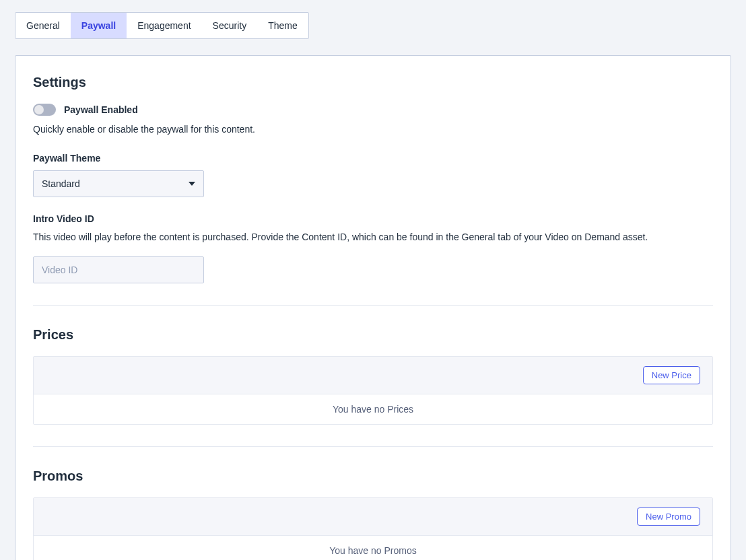  What do you see at coordinates (373, 529) in the screenshot?
I see `promos-table: New Promo You have no Promos` at bounding box center [373, 529].